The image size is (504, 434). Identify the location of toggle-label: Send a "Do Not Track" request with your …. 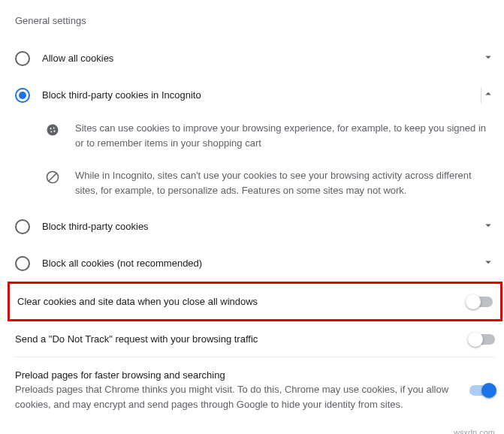
(236, 339).